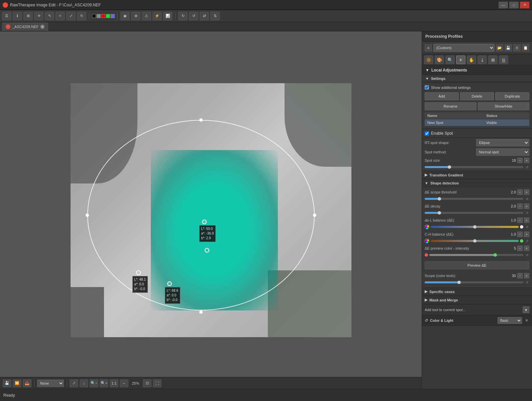 The width and height of the screenshot is (532, 401). I want to click on handle-right, so click(315, 215).